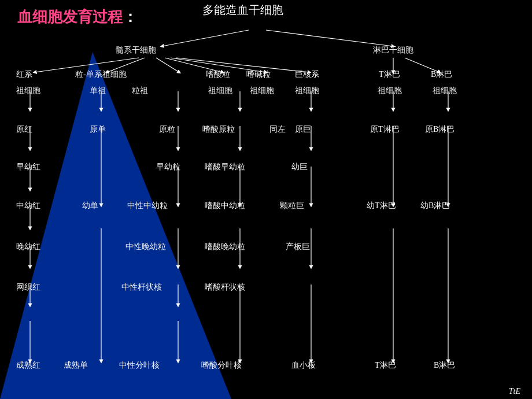  What do you see at coordinates (142, 287) in the screenshot?
I see `neutral-rod: 中性杆状核` at bounding box center [142, 287].